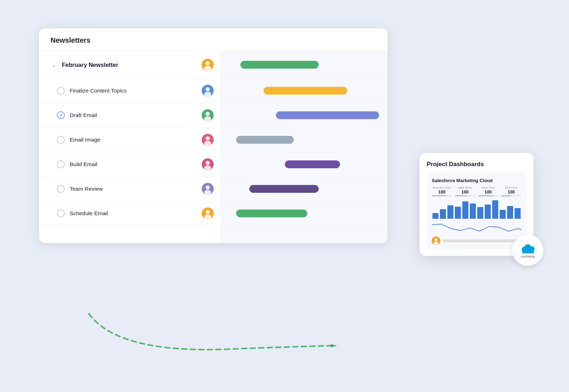  I want to click on chevron-down-icon: ⌄, so click(53, 65).